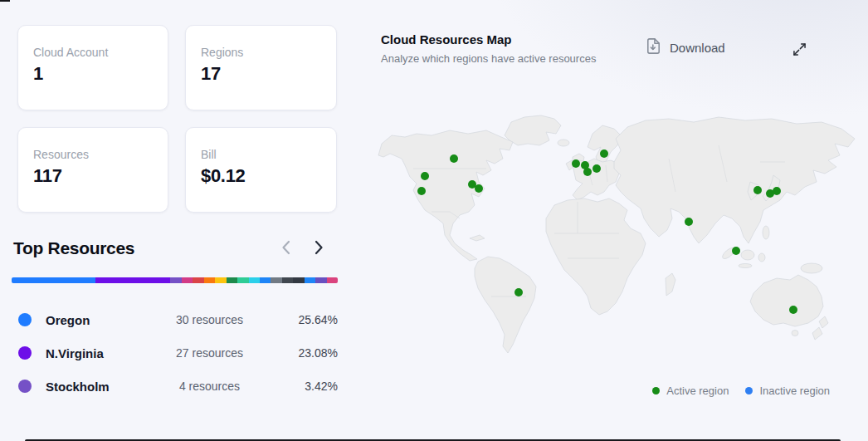 This screenshot has width=868, height=441. Describe the element at coordinates (319, 249) in the screenshot. I see `chevron-right-icon` at that location.